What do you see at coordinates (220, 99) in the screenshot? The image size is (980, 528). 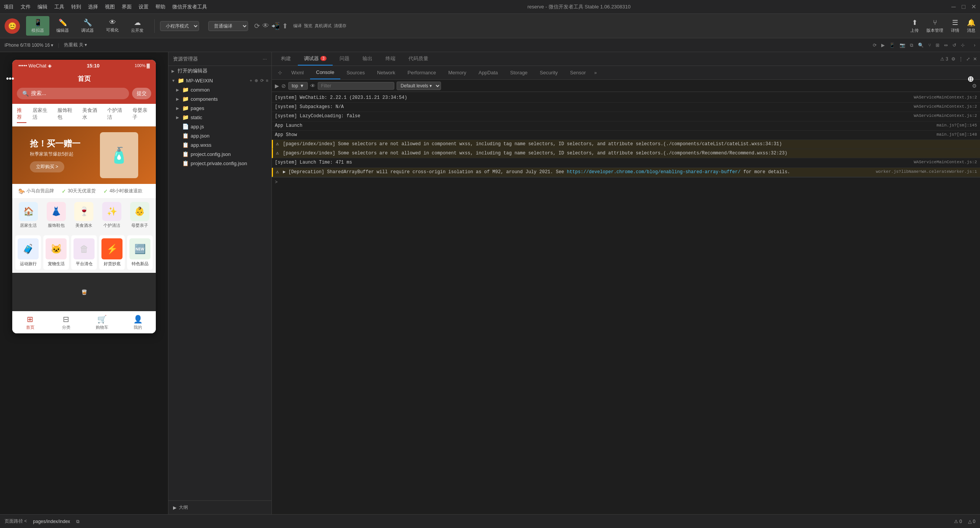 I see `folder-components: ▶ 📁 components` at bounding box center [220, 99].